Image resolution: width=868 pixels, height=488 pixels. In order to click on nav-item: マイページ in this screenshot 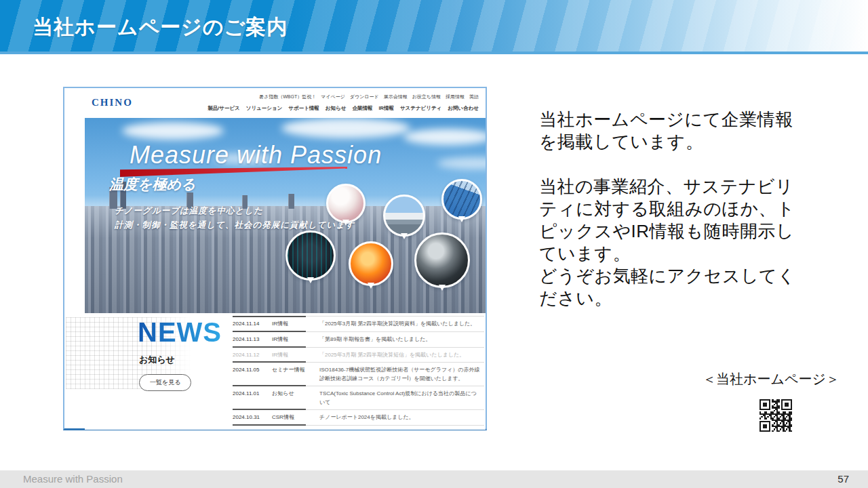, I will do `click(333, 97)`.